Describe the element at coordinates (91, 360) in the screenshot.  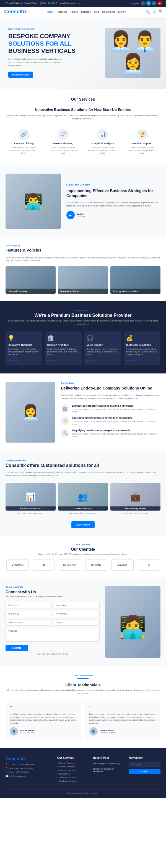
I see `why-read-more-3: Read More` at that location.